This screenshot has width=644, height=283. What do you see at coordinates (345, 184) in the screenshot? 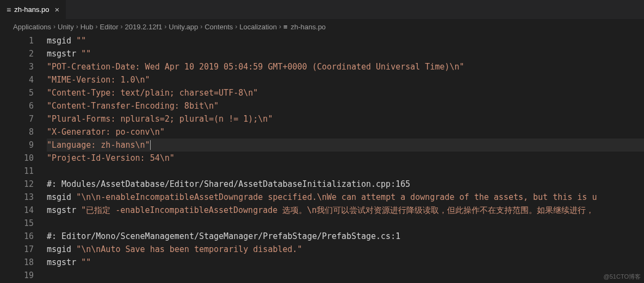
I see `code-line: #: Modules/AssetDatabase/Editor/Shared/A…` at bounding box center [345, 184].